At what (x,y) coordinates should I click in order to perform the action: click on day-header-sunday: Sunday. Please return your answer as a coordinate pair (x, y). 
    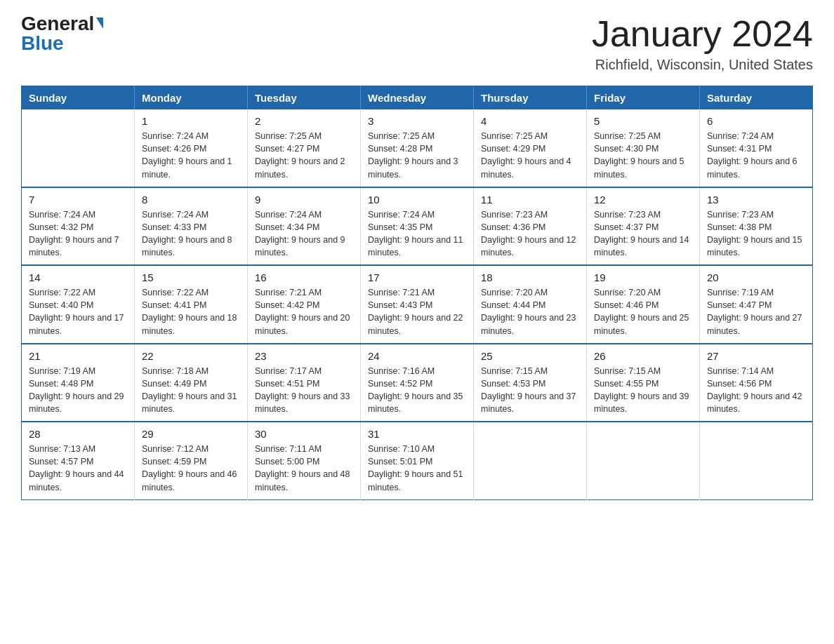
    Looking at the image, I should click on (79, 98).